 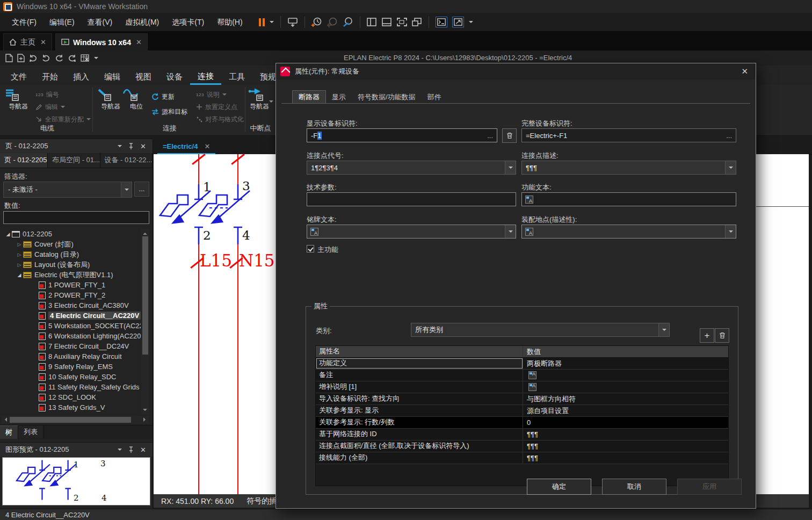 I want to click on insert-table-icon, so click(x=85, y=58).